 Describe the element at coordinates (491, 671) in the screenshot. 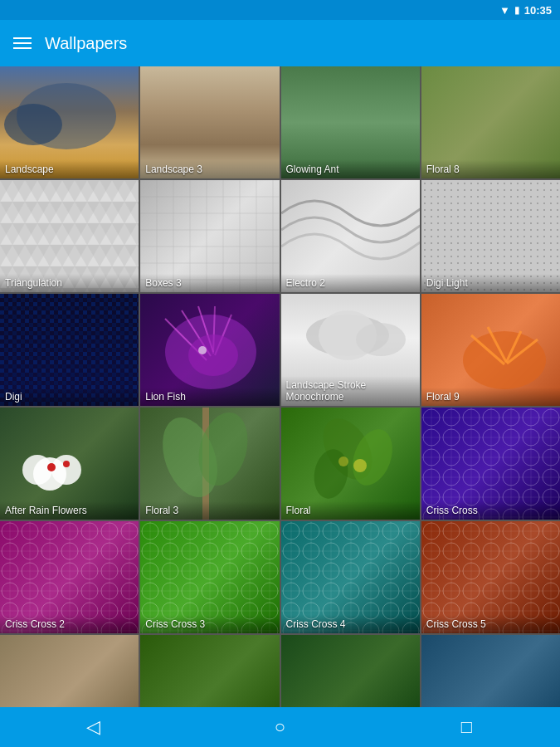

I see `wallpaper-item-last4` at that location.